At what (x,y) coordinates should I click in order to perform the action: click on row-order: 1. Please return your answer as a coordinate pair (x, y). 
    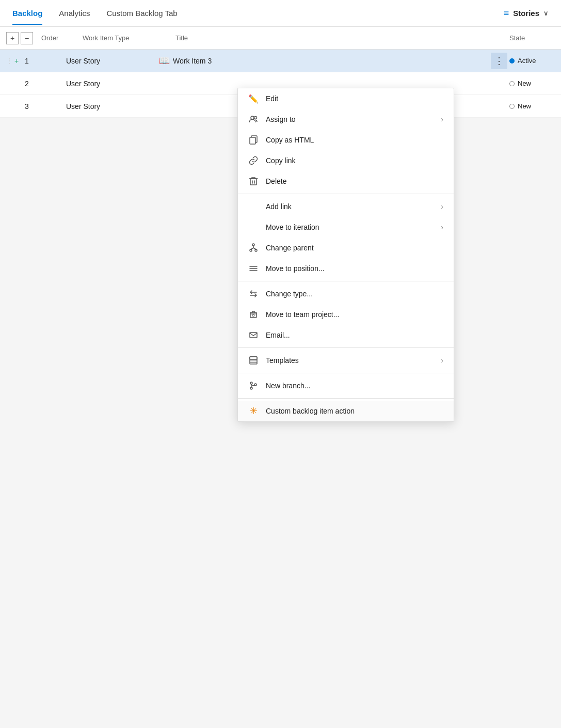
    Looking at the image, I should click on (45, 61).